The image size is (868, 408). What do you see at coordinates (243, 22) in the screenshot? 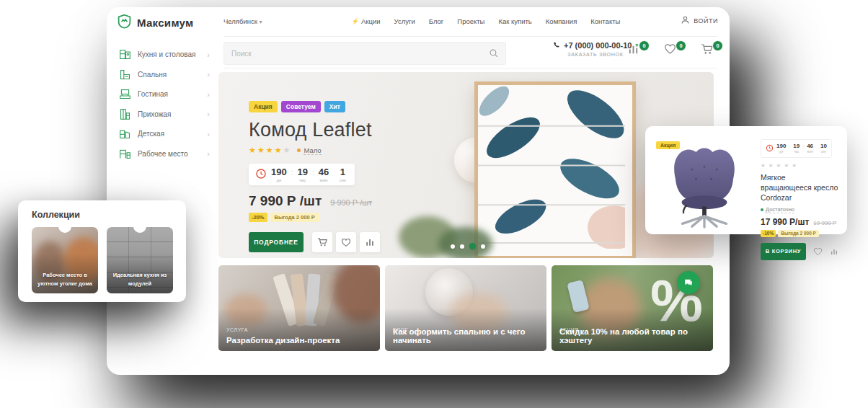
I see `city-selector: Челябинск ▾` at bounding box center [243, 22].